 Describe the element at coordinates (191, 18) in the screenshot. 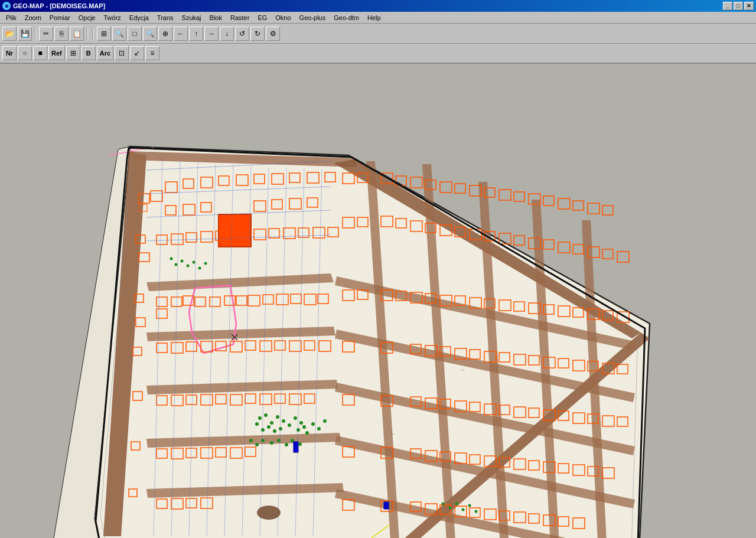

I see `menu-szukaj: Szukaj` at that location.